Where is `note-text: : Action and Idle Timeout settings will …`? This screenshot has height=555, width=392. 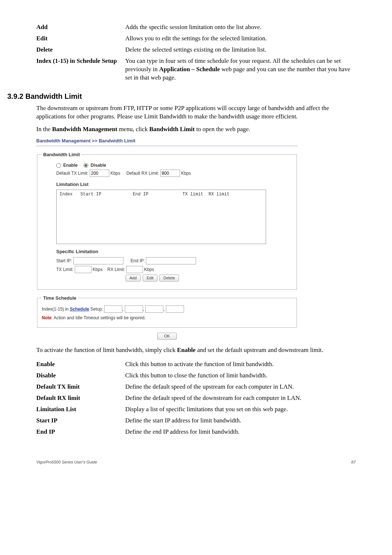 note-text: : Action and Idle Timeout settings will … is located at coordinates (99, 318).